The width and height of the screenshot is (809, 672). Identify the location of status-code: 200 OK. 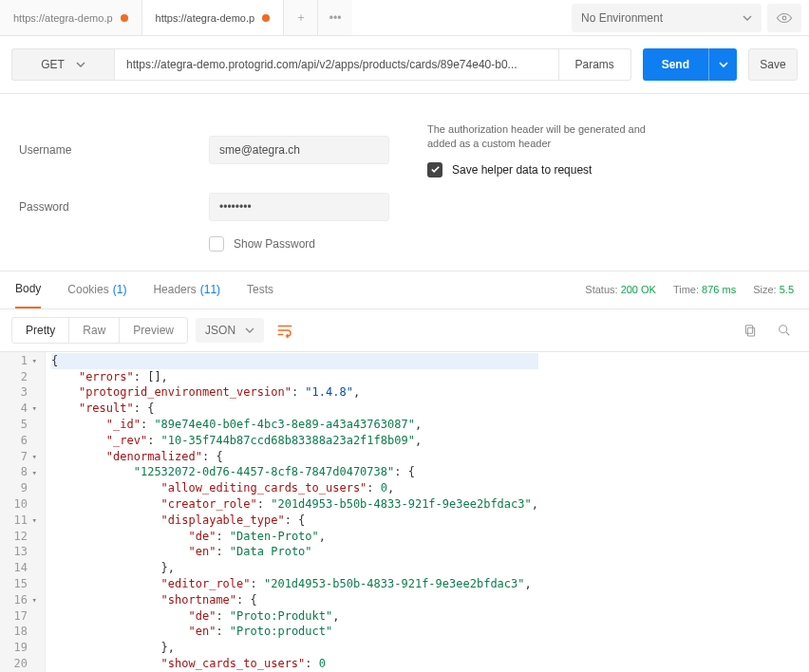
(638, 289).